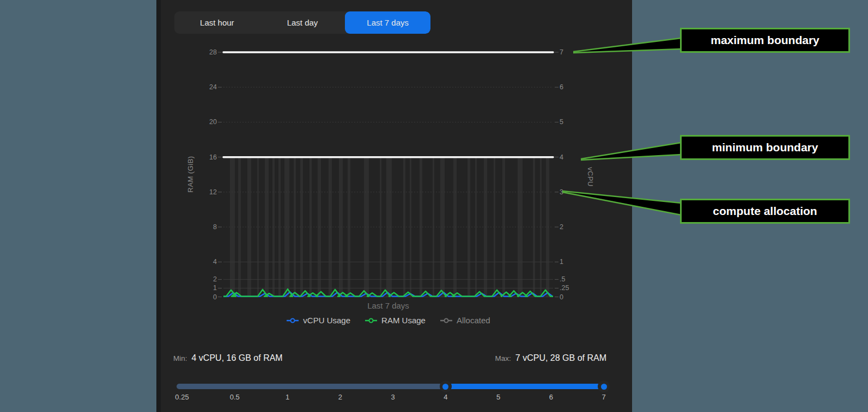 The width and height of the screenshot is (868, 412). What do you see at coordinates (446, 397) in the screenshot?
I see `slider-tick-label: 4` at bounding box center [446, 397].